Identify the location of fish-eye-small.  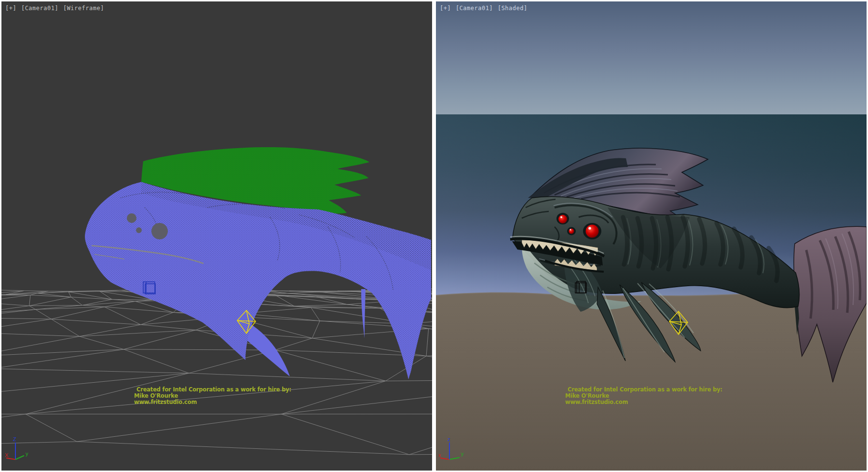
(572, 232).